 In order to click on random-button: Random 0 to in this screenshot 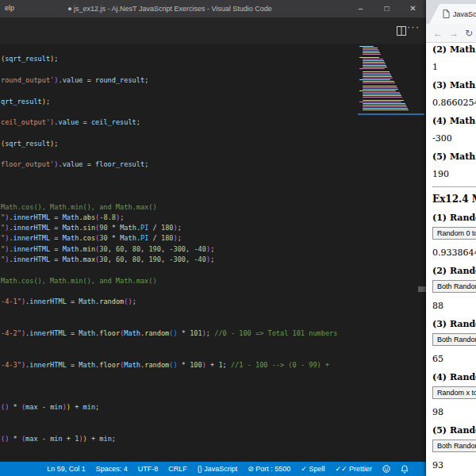, I will do `click(454, 233)`.